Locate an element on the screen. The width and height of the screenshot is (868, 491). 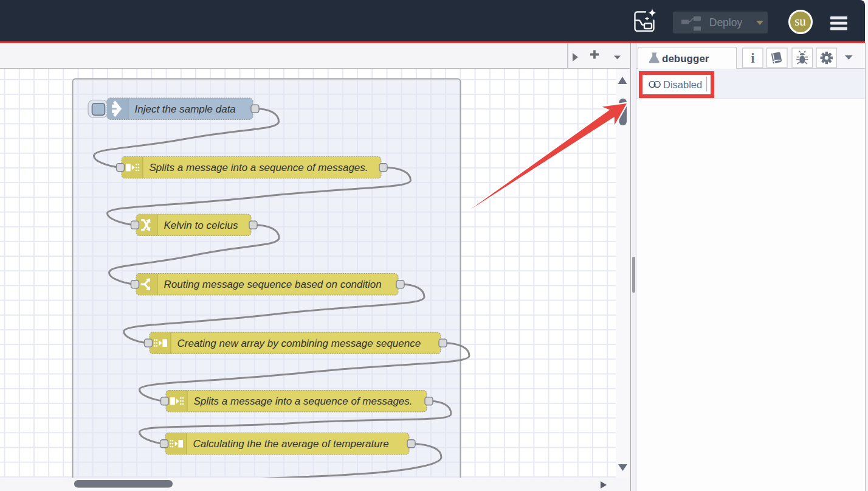
svg-text: Kelvin to celcius is located at coordinates (201, 225).